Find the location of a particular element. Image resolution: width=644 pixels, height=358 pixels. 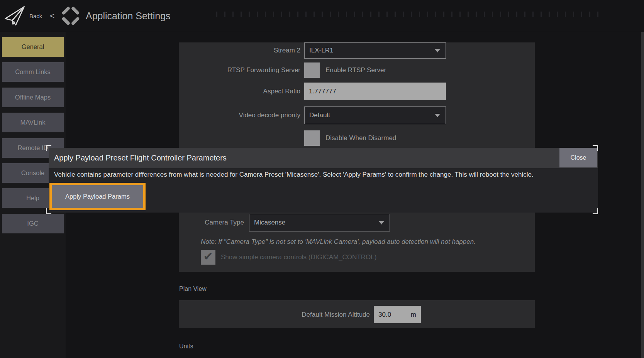

apply-button-highlight-ring: Apply Payload Params is located at coordinates (97, 197).